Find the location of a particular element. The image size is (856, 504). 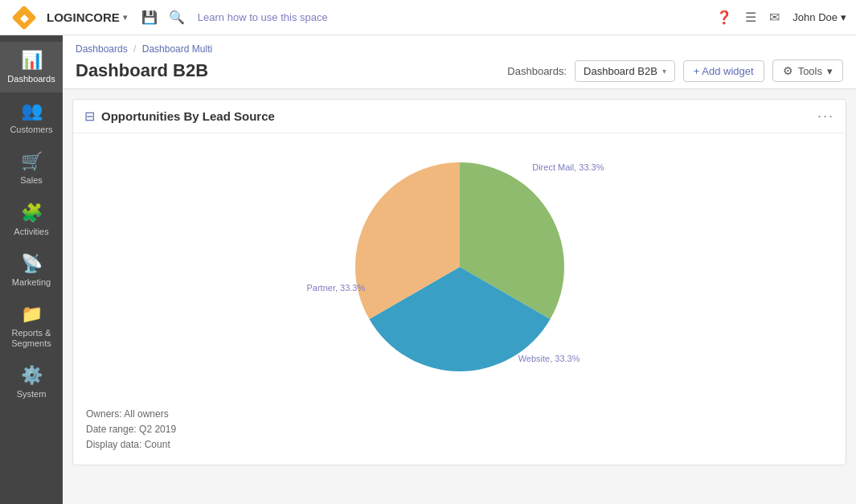

reports-icon: 📁 is located at coordinates (32, 314).